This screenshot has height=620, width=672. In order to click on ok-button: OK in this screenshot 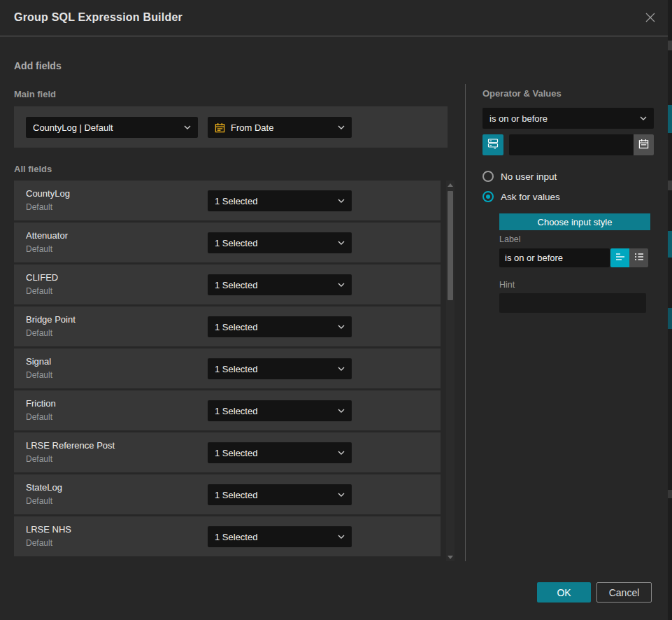, I will do `click(564, 592)`.